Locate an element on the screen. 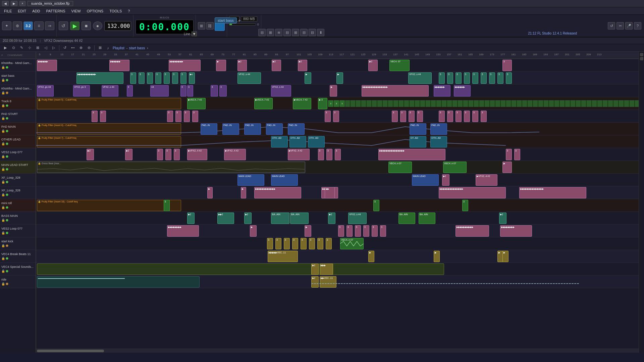  pause-btn: ● is located at coordinates (98, 26).